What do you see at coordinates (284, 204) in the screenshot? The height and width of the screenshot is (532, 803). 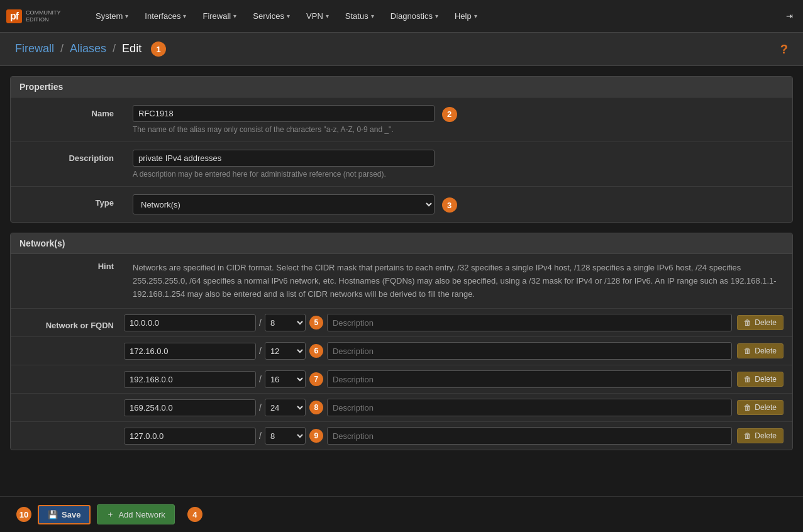 I see `type-select: Network(s) Host(s) Port(s) URL (IPs) URL…` at bounding box center [284, 204].